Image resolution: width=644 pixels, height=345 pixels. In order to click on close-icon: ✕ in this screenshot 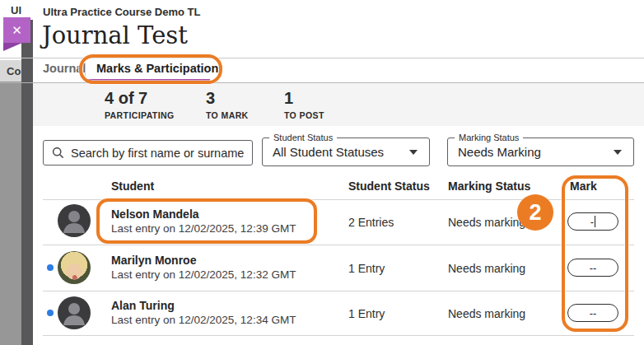, I will do `click(16, 30)`.